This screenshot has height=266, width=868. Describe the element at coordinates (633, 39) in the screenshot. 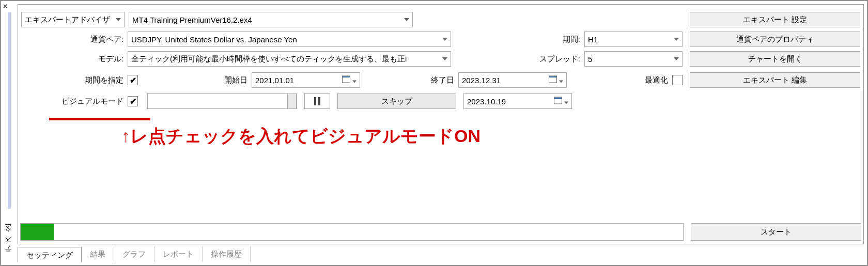

I see `period-combo: H1` at that location.